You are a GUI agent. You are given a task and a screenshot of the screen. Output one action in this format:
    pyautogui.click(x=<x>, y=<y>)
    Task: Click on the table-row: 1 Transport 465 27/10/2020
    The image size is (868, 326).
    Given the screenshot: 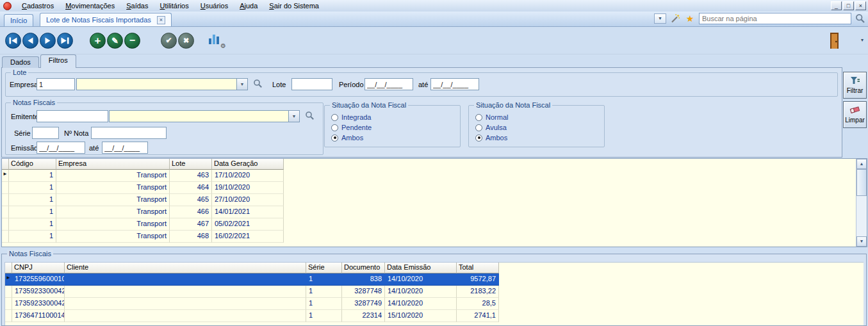 What is the action you would take?
    pyautogui.click(x=429, y=200)
    